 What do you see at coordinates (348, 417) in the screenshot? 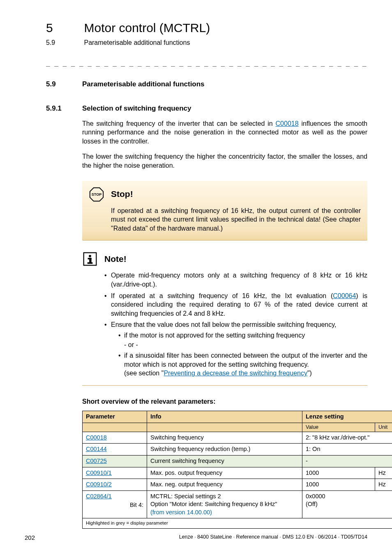
I see `col-lenze: Lenze setting` at bounding box center [348, 417].